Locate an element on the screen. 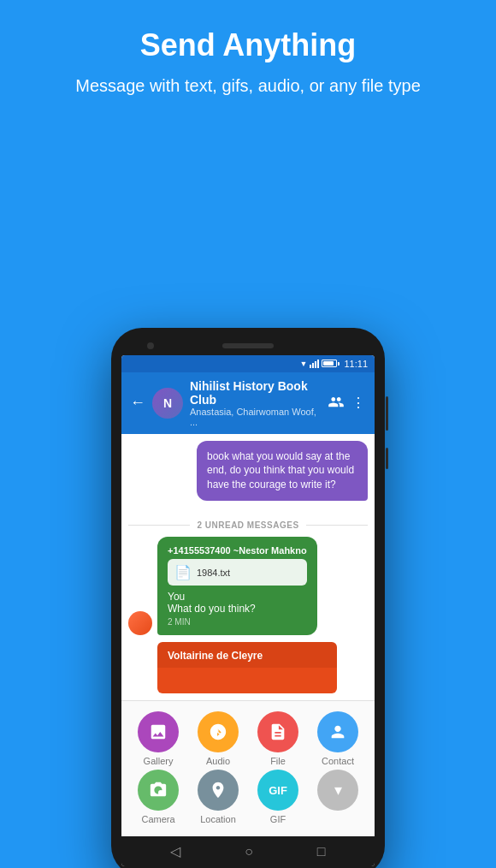  attach-contact: Contact is located at coordinates (338, 739).